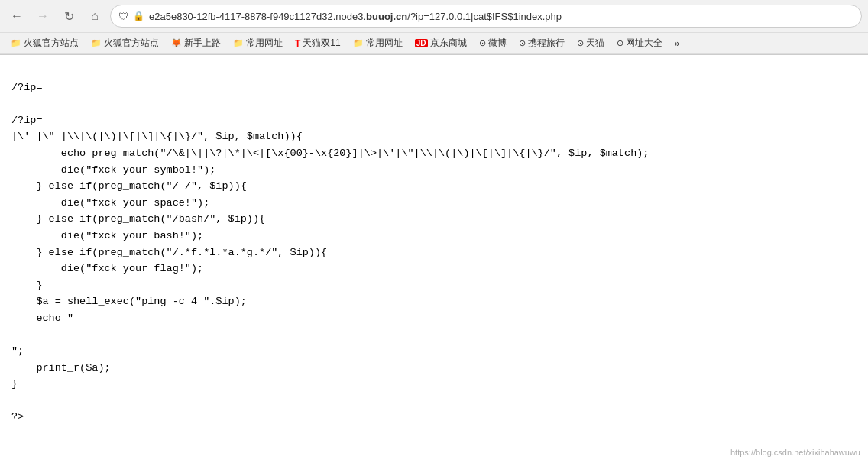 This screenshot has width=868, height=463. I want to click on watermark: https://blog.csdn.net/xixihahawuwu, so click(795, 452).